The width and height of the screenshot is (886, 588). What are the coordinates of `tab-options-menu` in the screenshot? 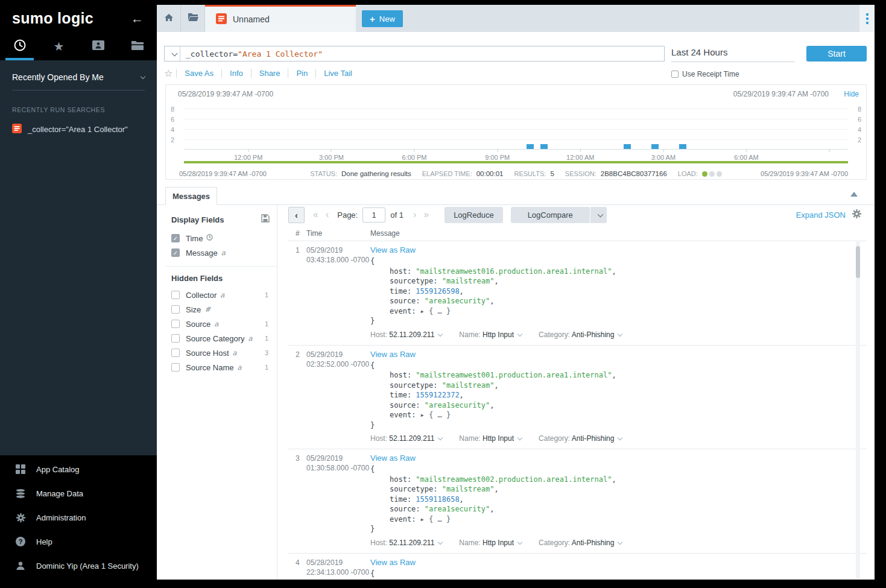 It's located at (867, 18).